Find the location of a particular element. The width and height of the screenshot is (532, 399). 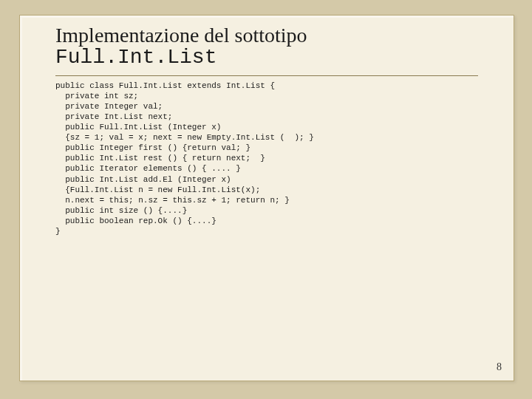

code-line: private Int.List next; is located at coordinates (114, 117).